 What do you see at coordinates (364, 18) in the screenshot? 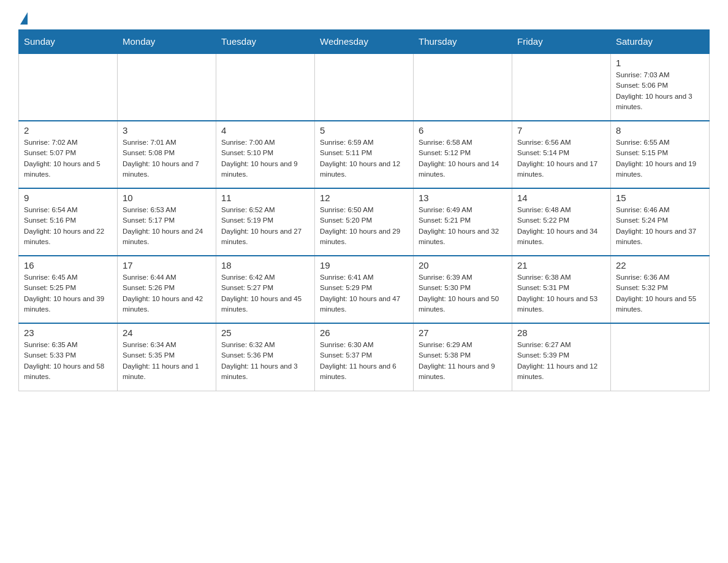
I see `page-header` at bounding box center [364, 18].